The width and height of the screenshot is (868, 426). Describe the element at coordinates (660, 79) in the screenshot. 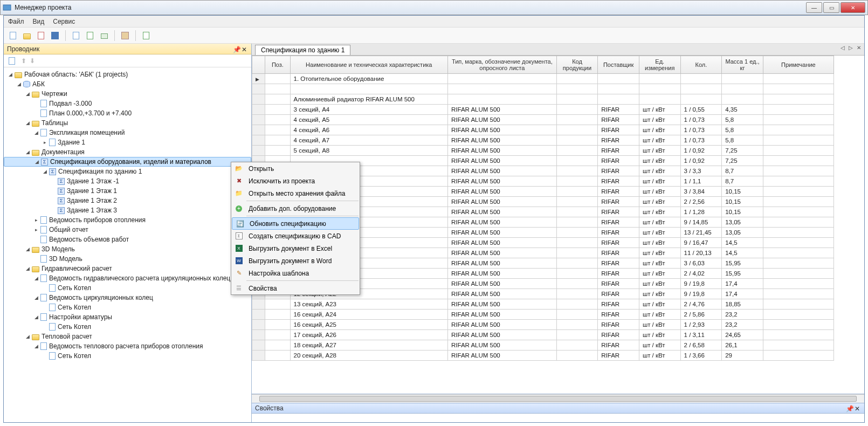

I see `cell-unit` at that location.